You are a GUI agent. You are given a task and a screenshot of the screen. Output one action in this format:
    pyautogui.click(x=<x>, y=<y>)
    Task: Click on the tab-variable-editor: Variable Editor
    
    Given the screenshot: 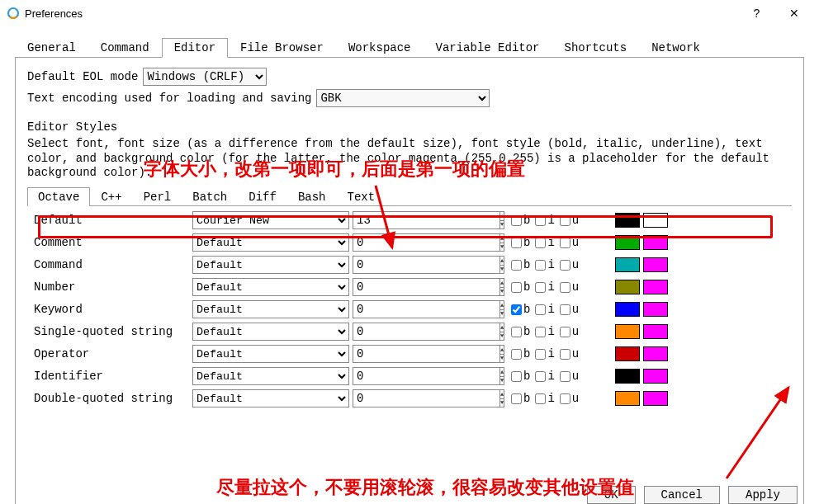 What is the action you would take?
    pyautogui.click(x=488, y=48)
    